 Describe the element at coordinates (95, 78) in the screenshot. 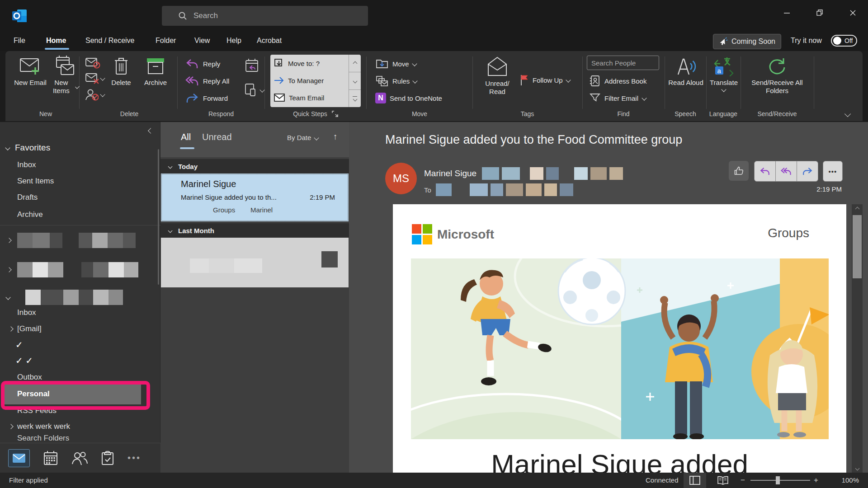

I see `junk-button` at that location.